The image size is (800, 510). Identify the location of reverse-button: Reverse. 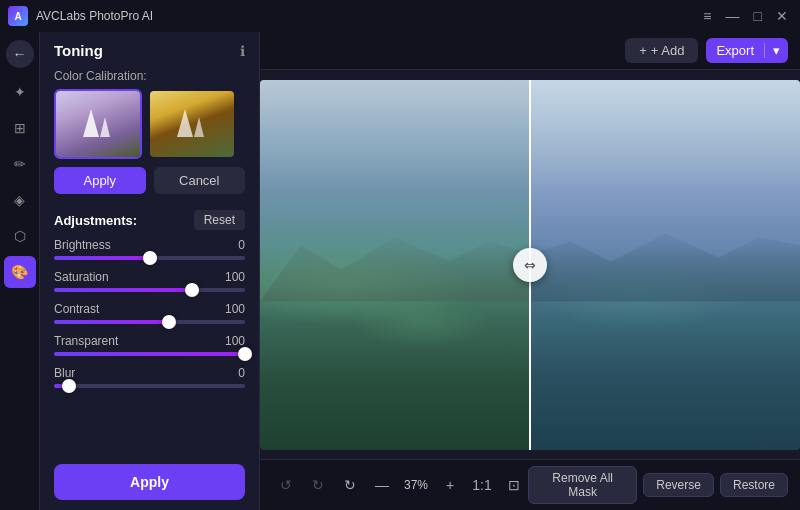
(678, 485).